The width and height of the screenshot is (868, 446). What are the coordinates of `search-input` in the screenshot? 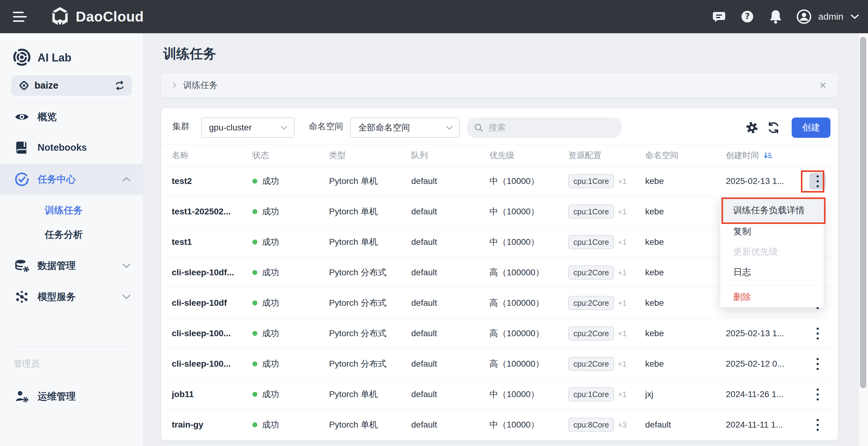 It's located at (547, 128).